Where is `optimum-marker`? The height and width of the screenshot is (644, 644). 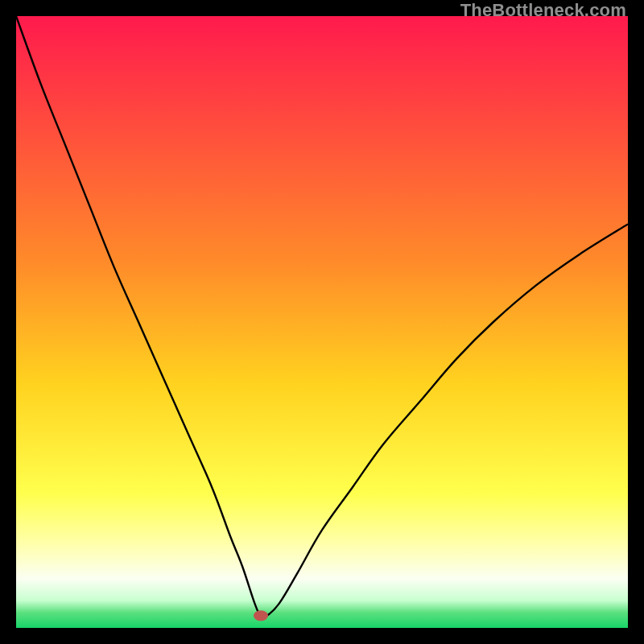 optimum-marker is located at coordinates (261, 615).